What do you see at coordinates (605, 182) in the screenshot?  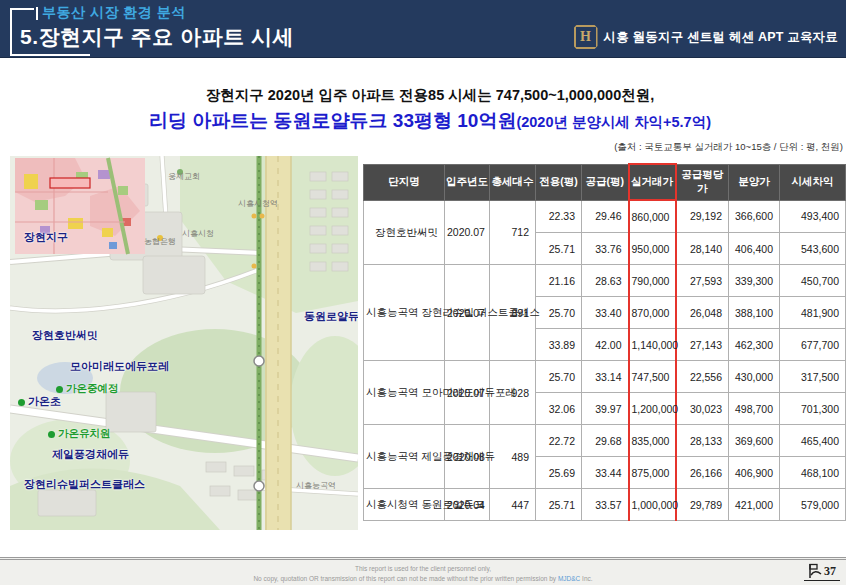 I see `table-header-row: 단지명입주년도총세대수전용(평)공급(평)실거래가공급평당가분양가시세차익` at bounding box center [605, 182].